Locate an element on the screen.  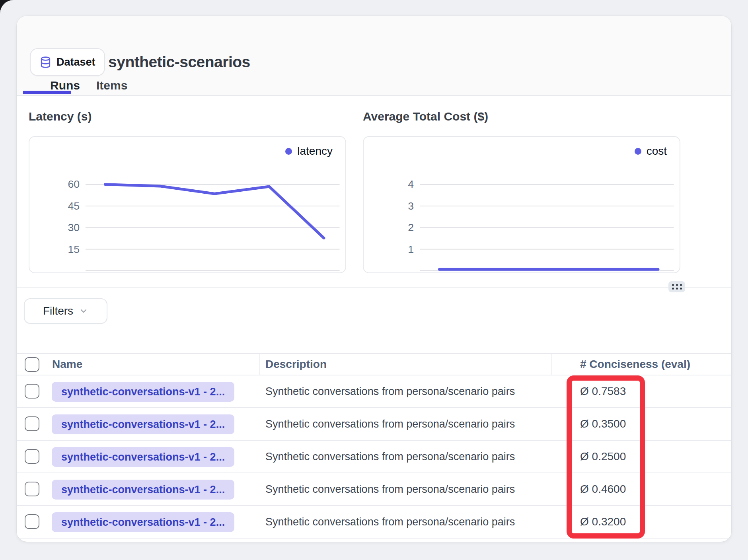
y-axis-tick-label: 60 is located at coordinates (74, 184).